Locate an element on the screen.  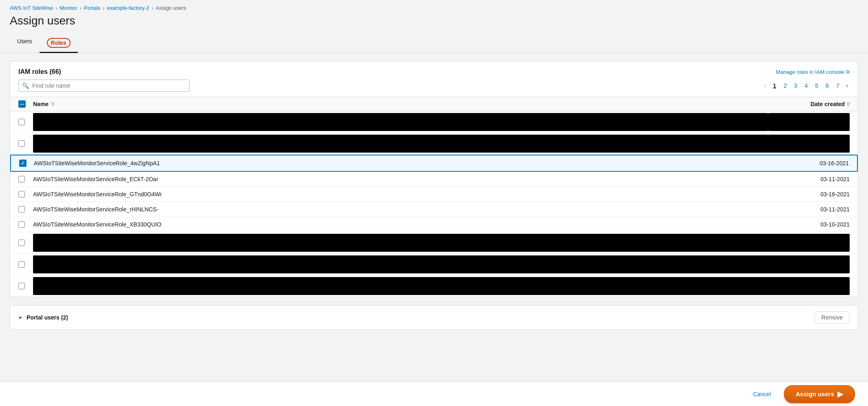
portal-users-header: ► Portal users (2) Remove is located at coordinates (434, 317).